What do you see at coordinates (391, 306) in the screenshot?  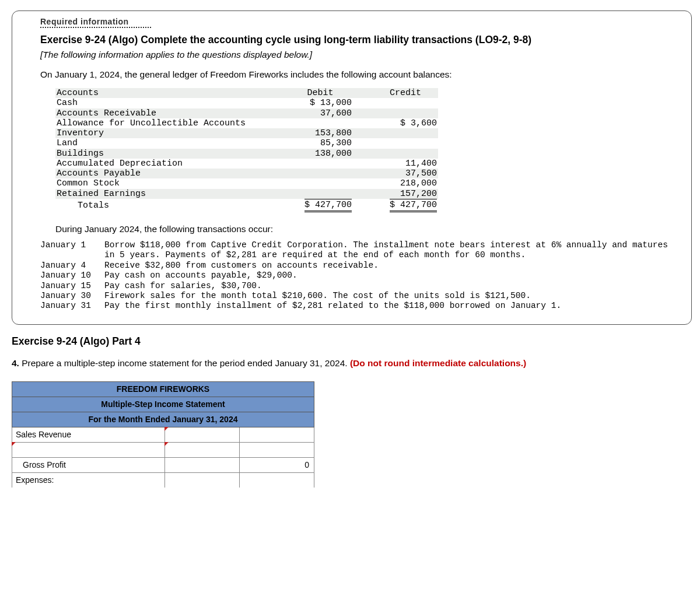 I see `transaction-desc: Pay the first monthly installment of $2,…` at bounding box center [391, 306].